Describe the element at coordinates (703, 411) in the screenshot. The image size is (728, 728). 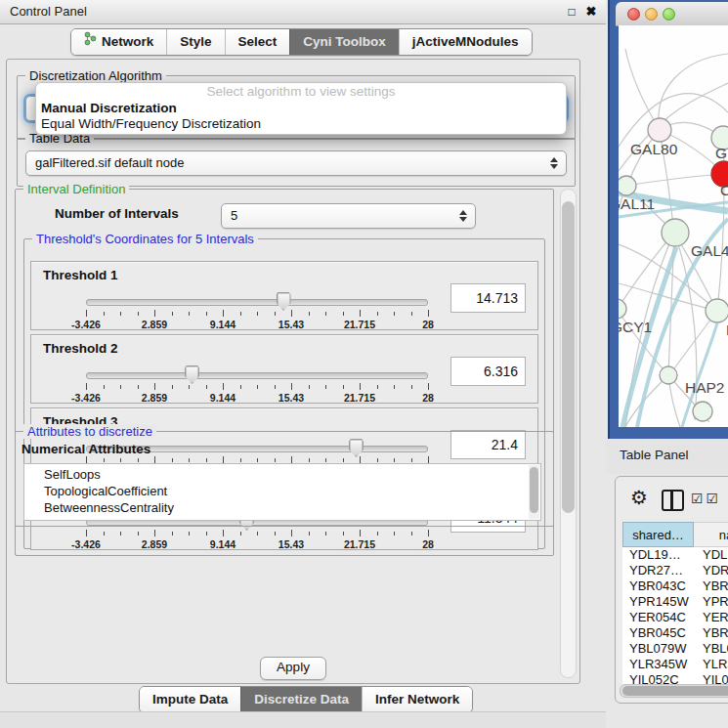
I see `network-node-unlabeled` at that location.